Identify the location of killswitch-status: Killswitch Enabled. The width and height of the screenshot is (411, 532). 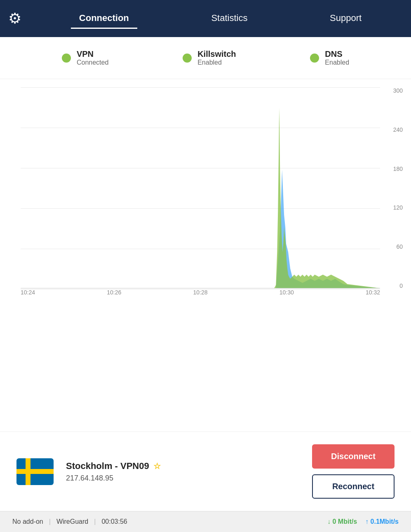
(209, 58).